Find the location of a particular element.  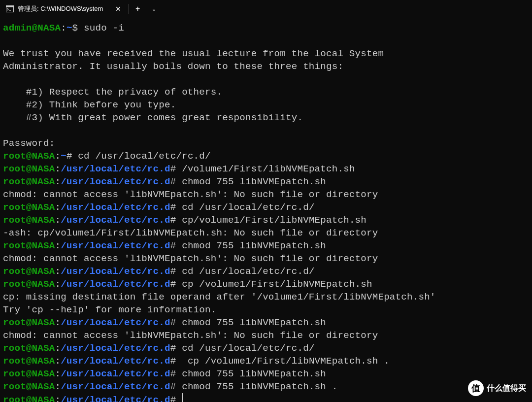

tab-title: 管理员: C:\WINDOWS\system is located at coordinates (61, 9).